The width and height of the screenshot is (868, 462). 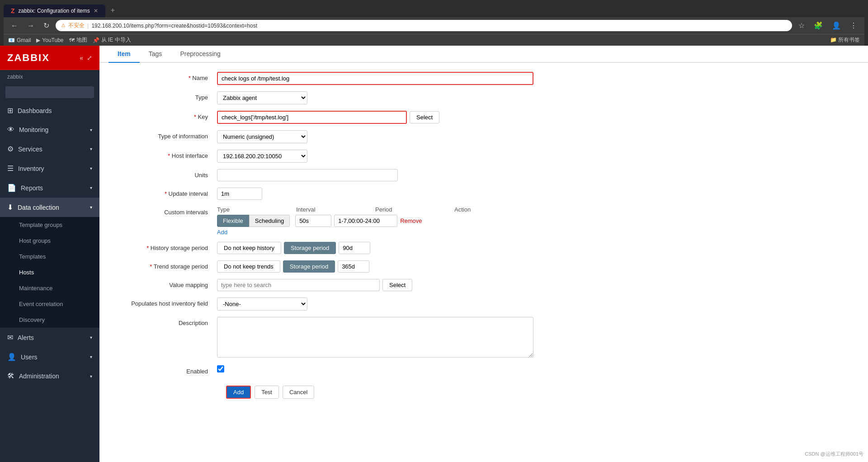 What do you see at coordinates (802, 25) in the screenshot?
I see `bookmark-star-button: ☆` at bounding box center [802, 25].